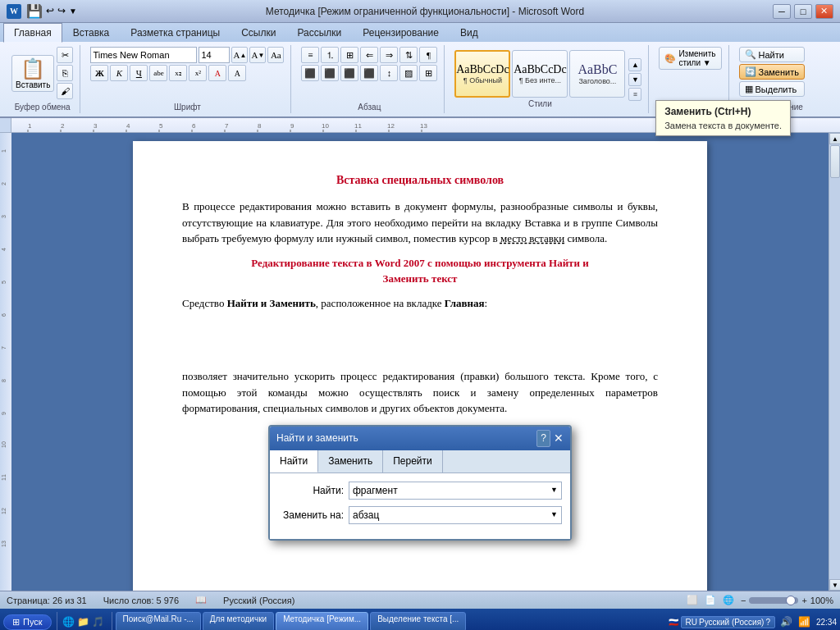 The image size is (840, 630). What do you see at coordinates (690, 58) in the screenshot?
I see `change-styles-button: 🎨 Изменитьстили ▼` at bounding box center [690, 58].